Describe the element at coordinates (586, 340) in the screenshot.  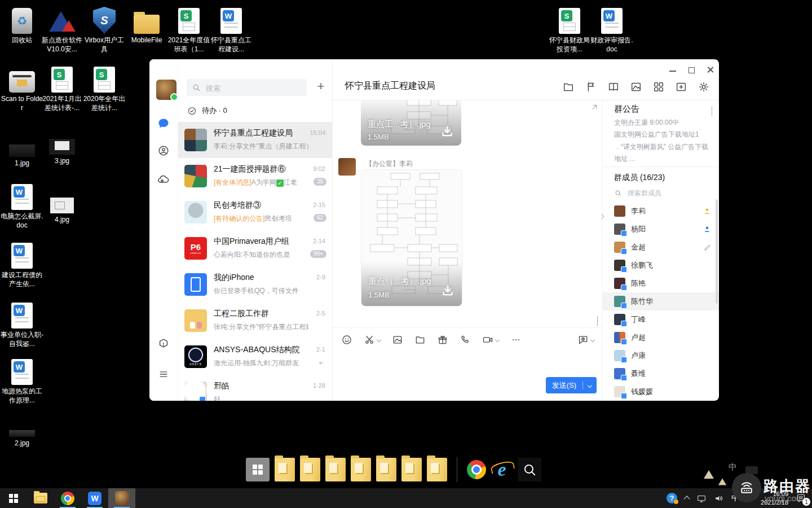
I see `message-history-icon` at that location.